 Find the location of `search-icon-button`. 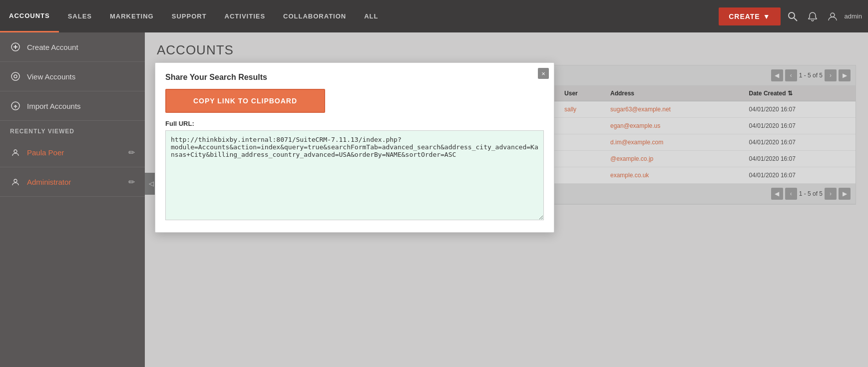

search-icon-button is located at coordinates (793, 16).